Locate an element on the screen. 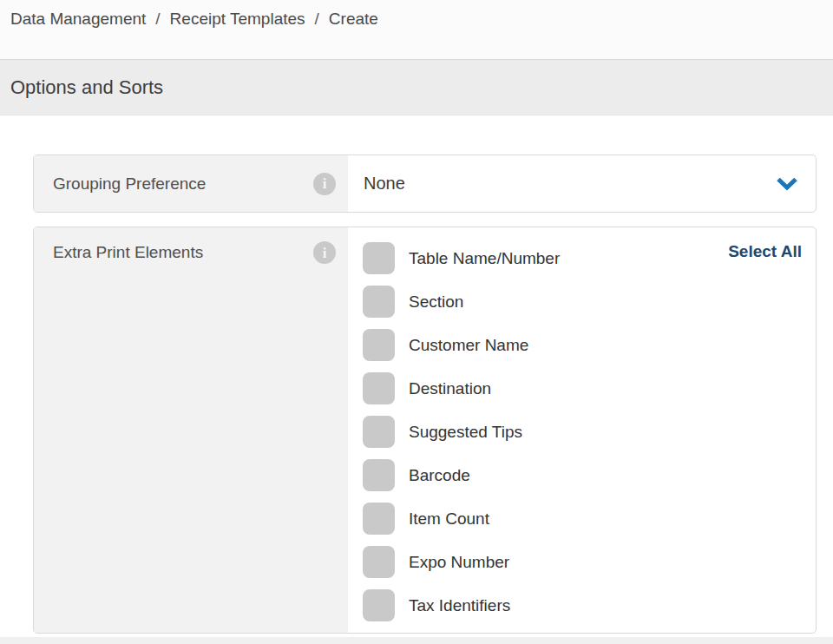 The image size is (833, 644). checkbox-row: Customer Name is located at coordinates (582, 345).